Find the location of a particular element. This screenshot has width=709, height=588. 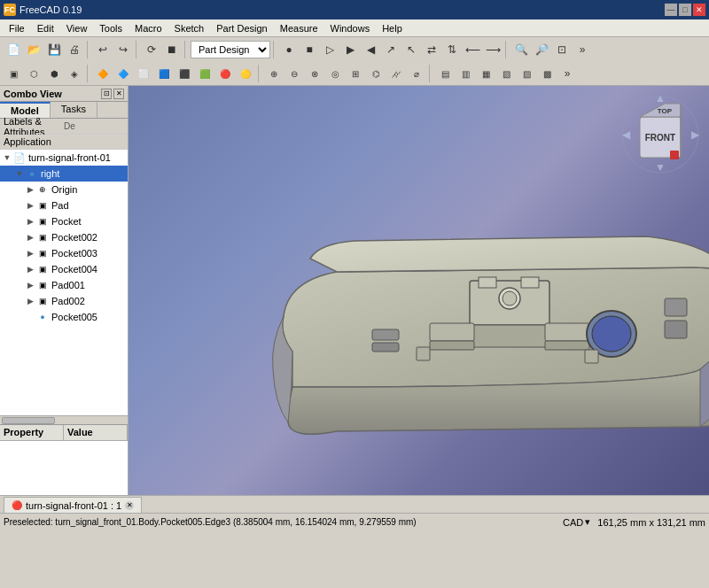

document-tab: 🔴 turn-signal-front-01 : 1 ✕ is located at coordinates (73, 505).